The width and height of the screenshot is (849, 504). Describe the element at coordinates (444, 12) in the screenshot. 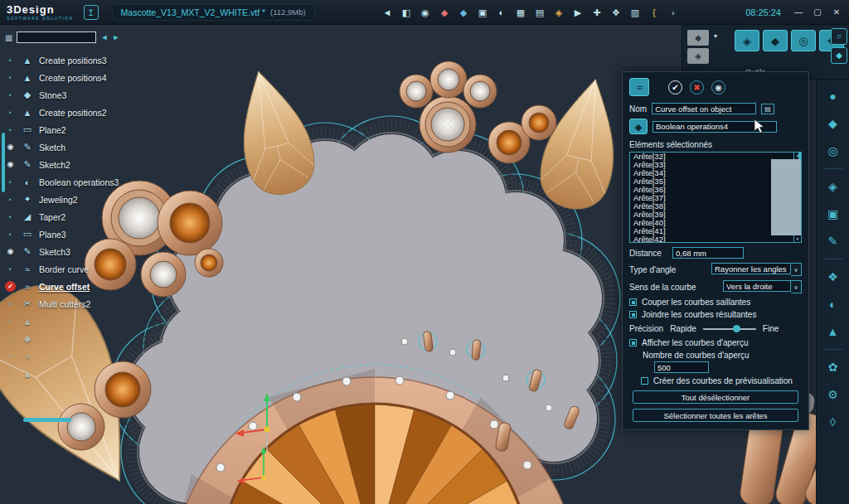

I see `gem-red-icon: ◆` at that location.